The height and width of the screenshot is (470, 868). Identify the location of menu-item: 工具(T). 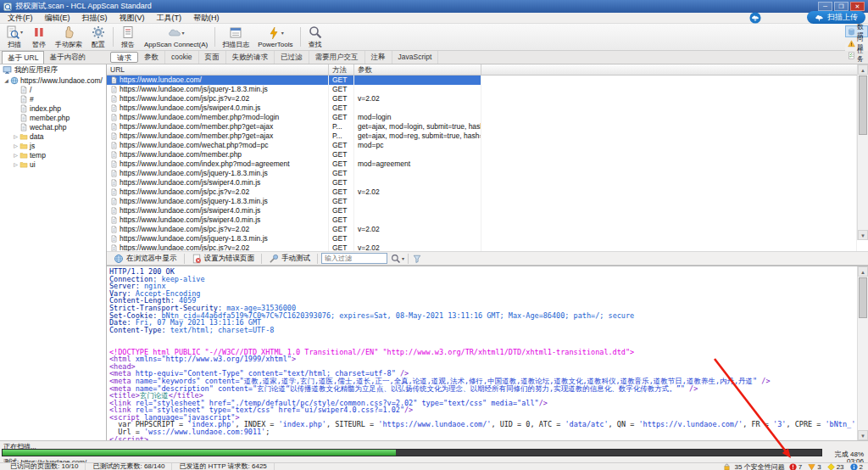
(170, 19).